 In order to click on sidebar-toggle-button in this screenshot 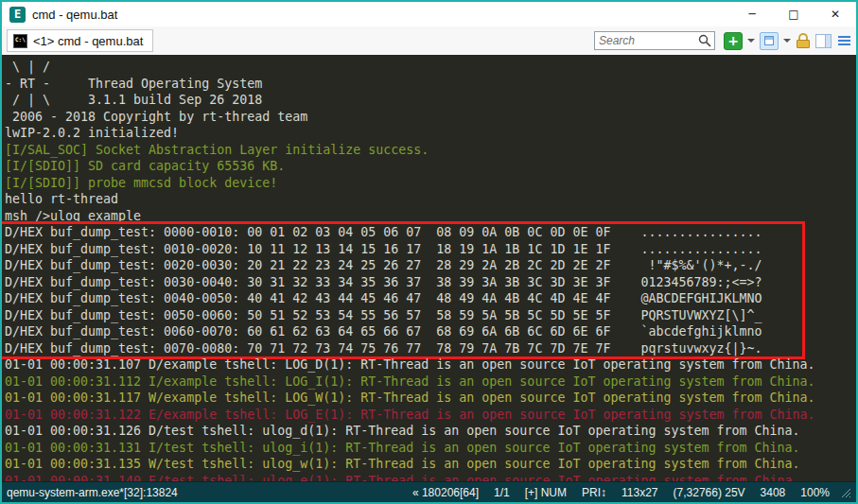, I will do `click(823, 42)`.